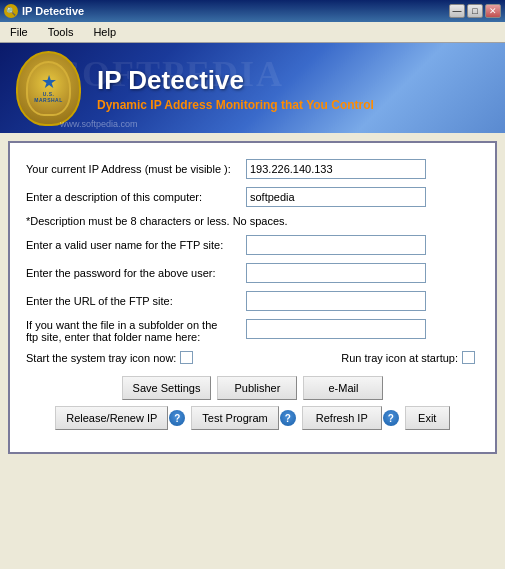 The width and height of the screenshot is (505, 569). Describe the element at coordinates (252, 331) in the screenshot. I see `subfolder-row: If you want the file in a subfolder on t…` at that location.